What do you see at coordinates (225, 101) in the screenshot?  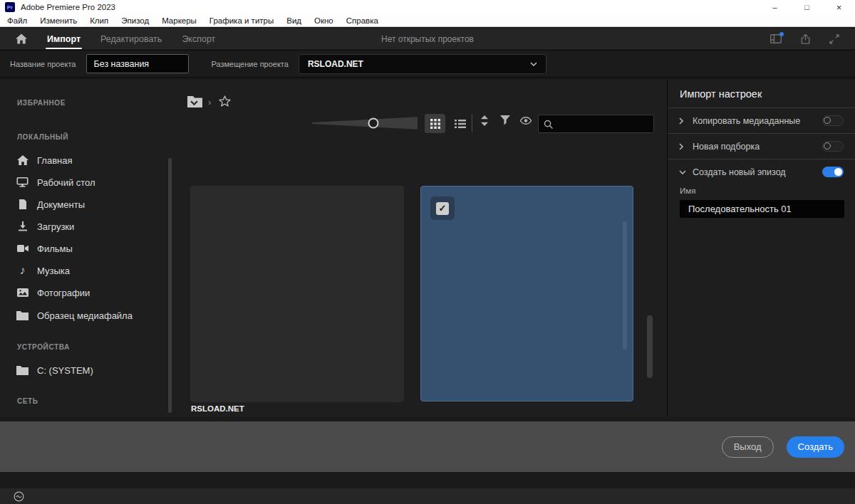 I see `favorite-star-icon` at bounding box center [225, 101].